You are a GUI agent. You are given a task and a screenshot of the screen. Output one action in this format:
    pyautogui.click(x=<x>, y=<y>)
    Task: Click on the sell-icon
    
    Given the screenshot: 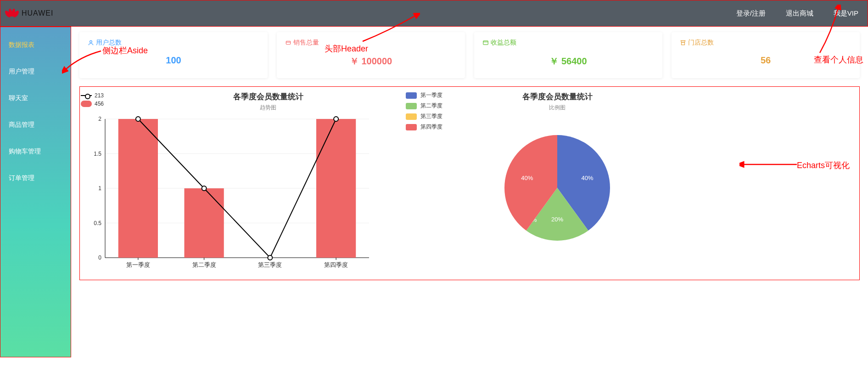 What is the action you would take?
    pyautogui.click(x=288, y=43)
    